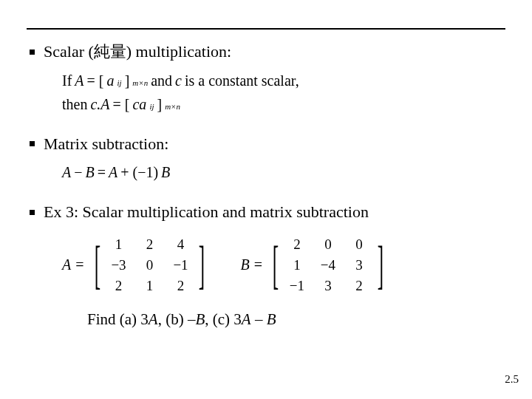  Describe the element at coordinates (137, 52) in the screenshot. I see `bullet-text: Scalar (純量) multiplication:` at that location.